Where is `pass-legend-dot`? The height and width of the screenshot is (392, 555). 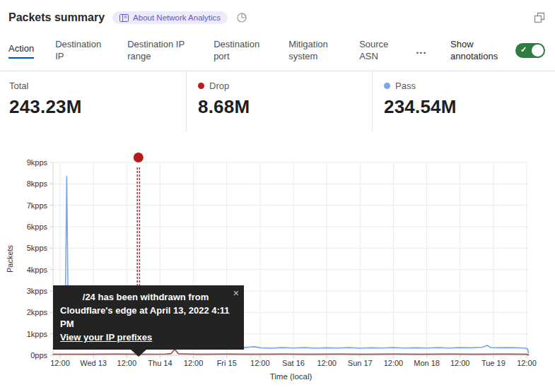
pass-legend-dot is located at coordinates (387, 86).